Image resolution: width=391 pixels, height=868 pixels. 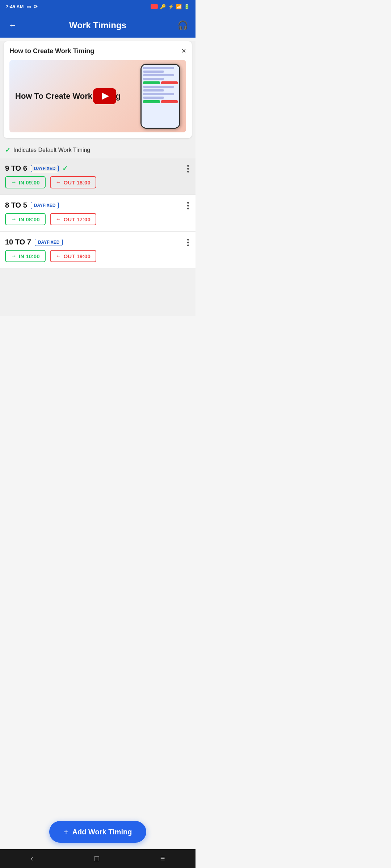 What do you see at coordinates (188, 205) in the screenshot?
I see `dot-2b` at bounding box center [188, 205].